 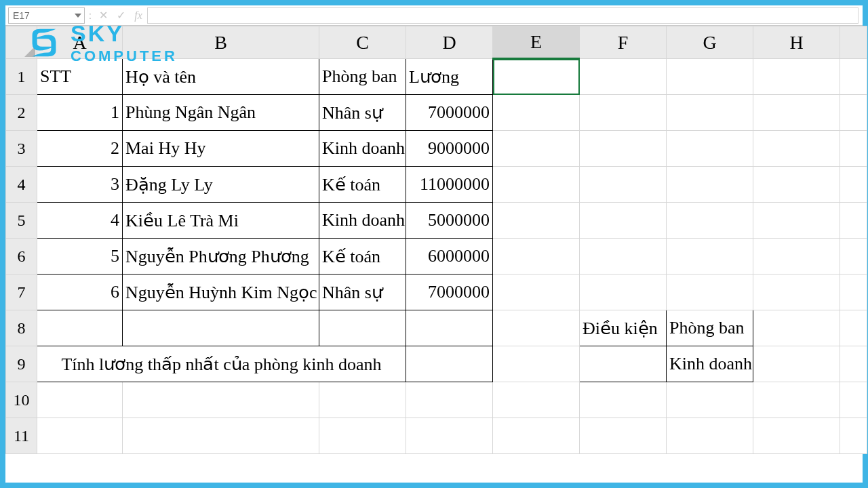 What do you see at coordinates (22, 365) in the screenshot?
I see `row-header-9: 9` at bounding box center [22, 365].